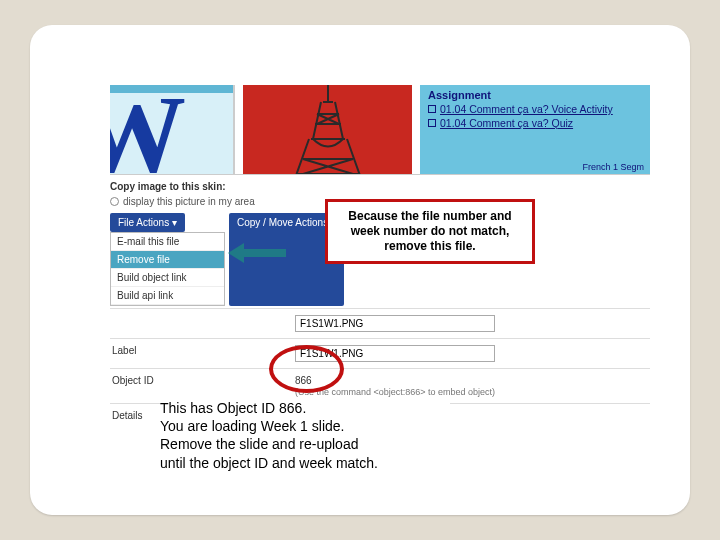 This screenshot has width=720, height=540. Describe the element at coordinates (430, 232) in the screenshot. I see `callout-box: Because the file number and week number …` at that location.